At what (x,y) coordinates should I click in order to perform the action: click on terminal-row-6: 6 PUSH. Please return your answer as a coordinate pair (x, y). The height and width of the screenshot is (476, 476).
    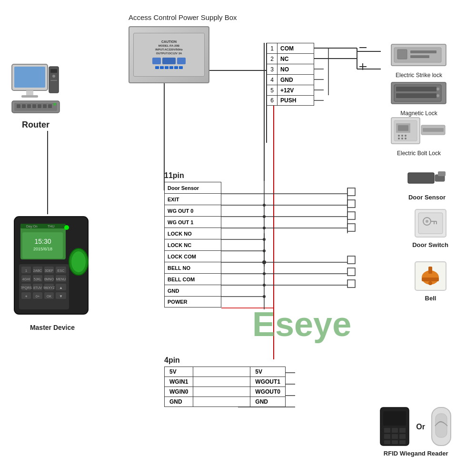
    Looking at the image, I should click on (290, 100).